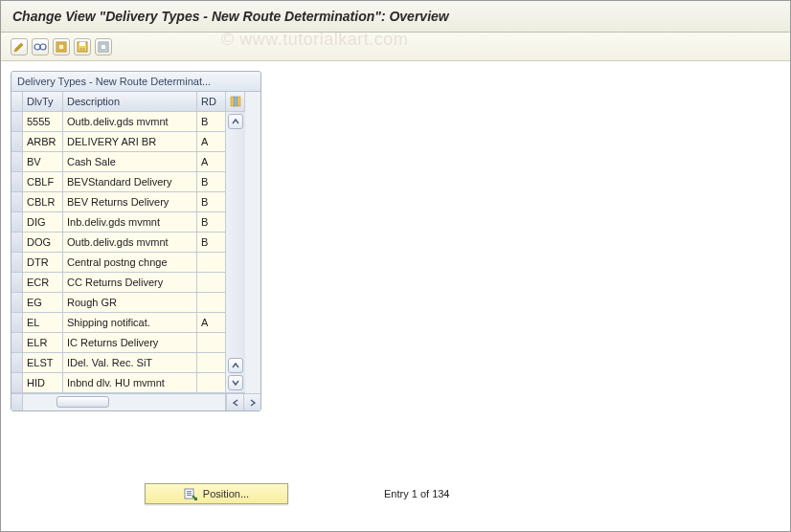  I want to click on deselect-all-button, so click(103, 47).